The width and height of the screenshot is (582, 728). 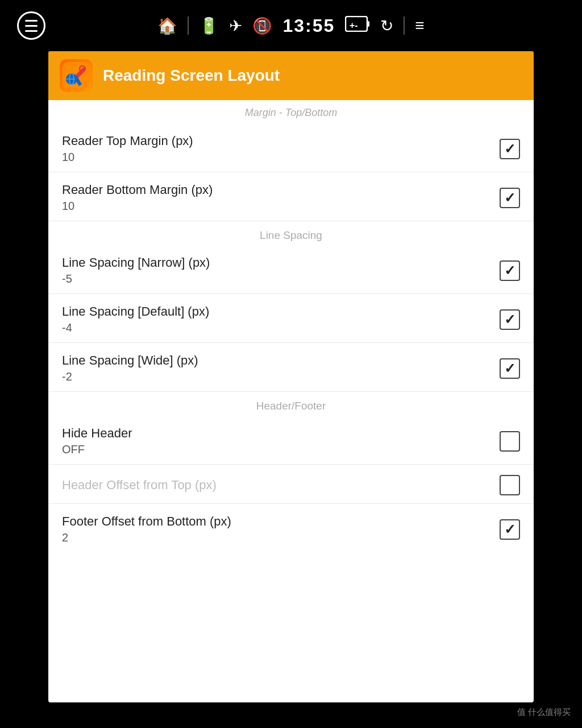 What do you see at coordinates (276, 157) in the screenshot?
I see `setting-value-reader-top-margin: 10` at bounding box center [276, 157].